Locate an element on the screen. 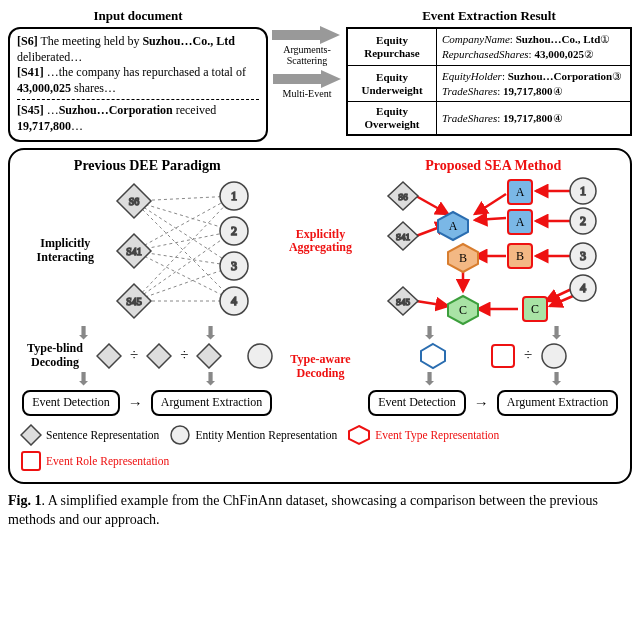 This screenshot has width=640, height=617. square-icon is located at coordinates (31, 461).